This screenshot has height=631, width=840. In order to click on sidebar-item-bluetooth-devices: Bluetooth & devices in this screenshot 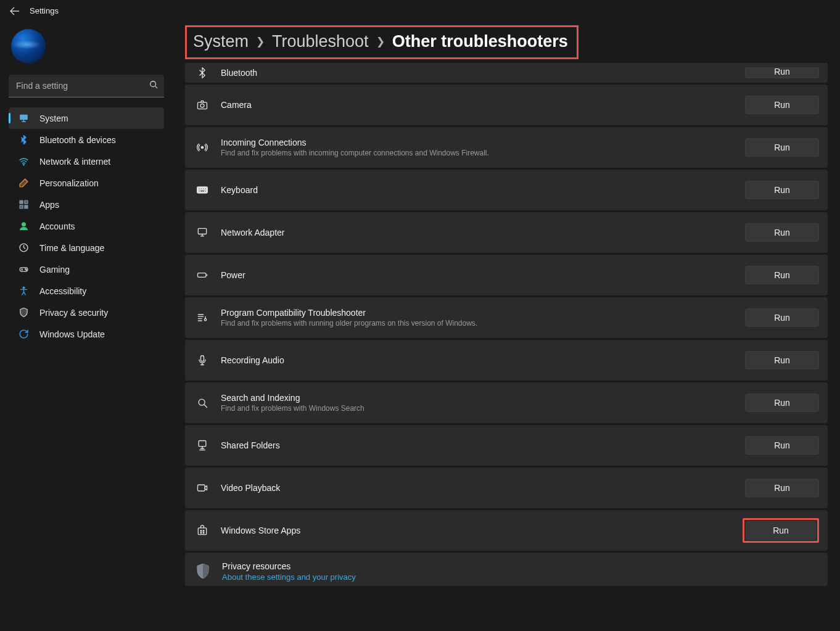, I will do `click(86, 139)`.